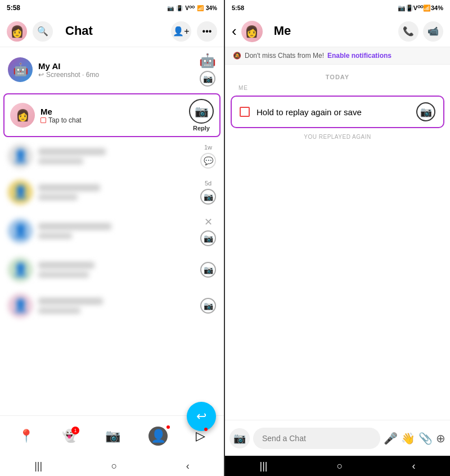  Describe the element at coordinates (208, 231) in the screenshot. I see `blurred-right-3: ✕ 📷` at that location.